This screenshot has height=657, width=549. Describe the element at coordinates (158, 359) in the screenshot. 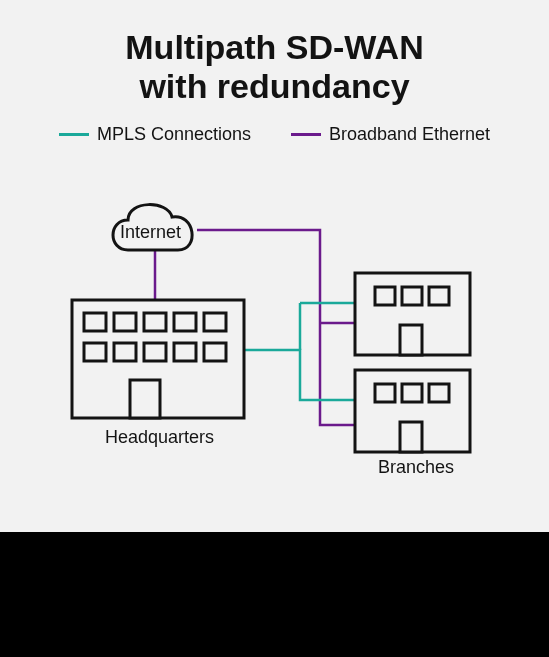

I see `headquarters-icon` at that location.